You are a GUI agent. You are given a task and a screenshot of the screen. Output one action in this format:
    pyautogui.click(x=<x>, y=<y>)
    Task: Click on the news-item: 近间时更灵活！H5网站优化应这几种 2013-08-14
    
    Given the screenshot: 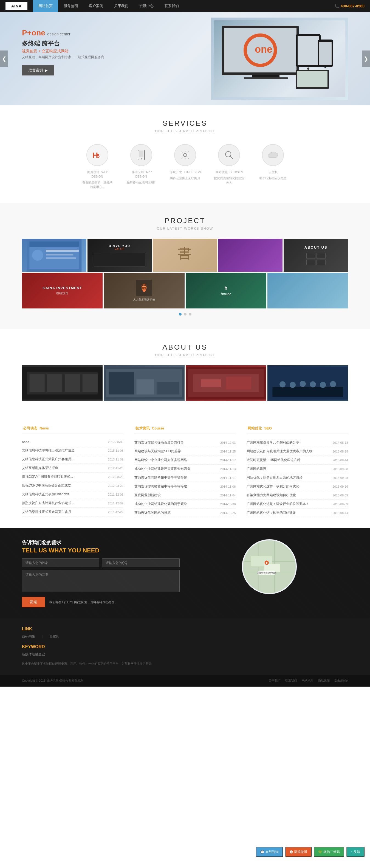 What is the action you would take?
    pyautogui.click(x=297, y=460)
    